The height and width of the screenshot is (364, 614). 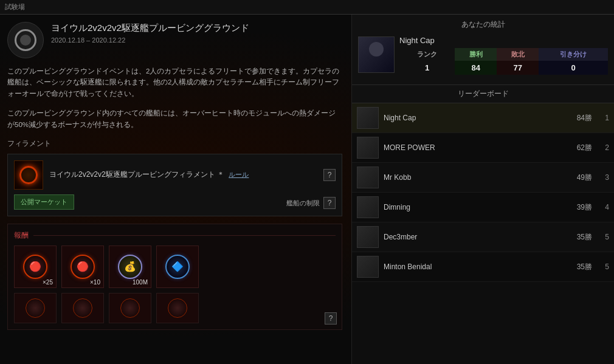 What do you see at coordinates (307, 7) in the screenshot?
I see `title-bar: 試験場` at bounding box center [307, 7].